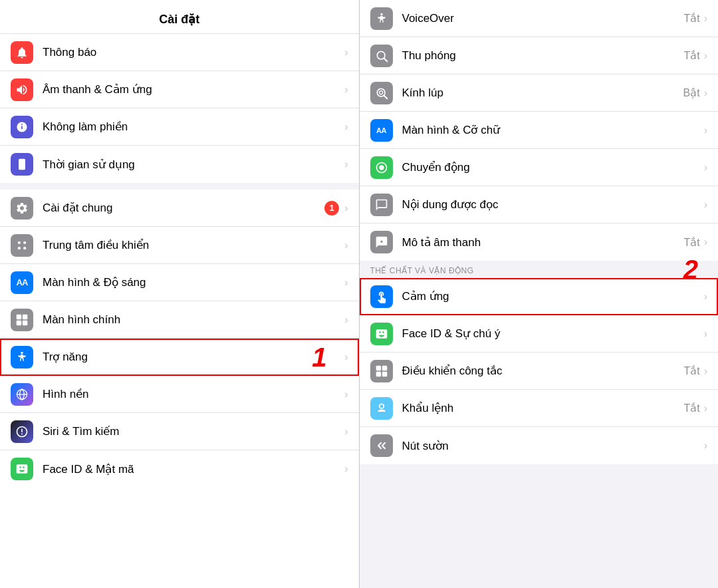 This screenshot has width=718, height=588. What do you see at coordinates (539, 446) in the screenshot?
I see `right-item-nut-suon: Nút sườn ›` at bounding box center [539, 446].